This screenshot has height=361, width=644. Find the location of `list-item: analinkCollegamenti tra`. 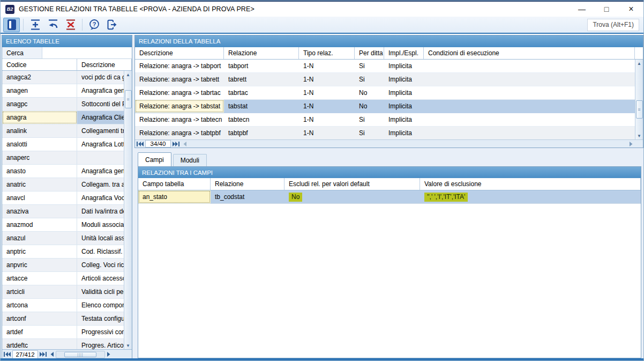

list-item: analinkCollegamenti tra is located at coordinates (67, 131).